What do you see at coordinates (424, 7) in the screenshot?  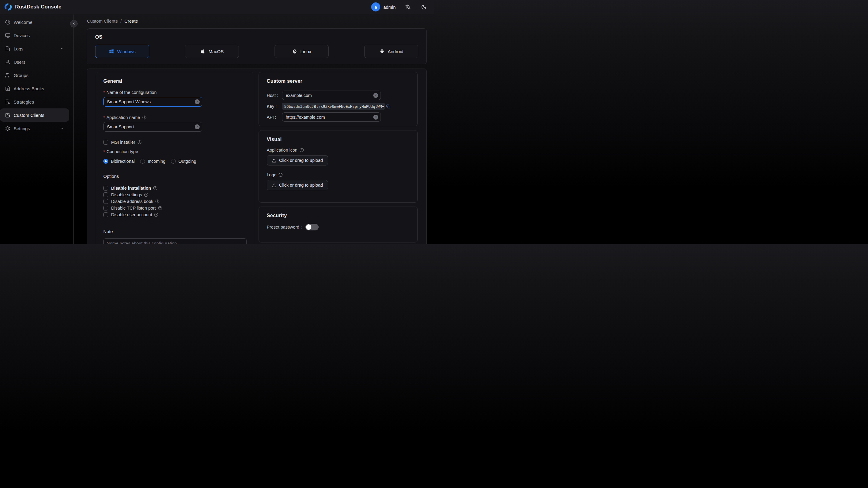 I see `dark-mode-moon-icon` at bounding box center [424, 7].